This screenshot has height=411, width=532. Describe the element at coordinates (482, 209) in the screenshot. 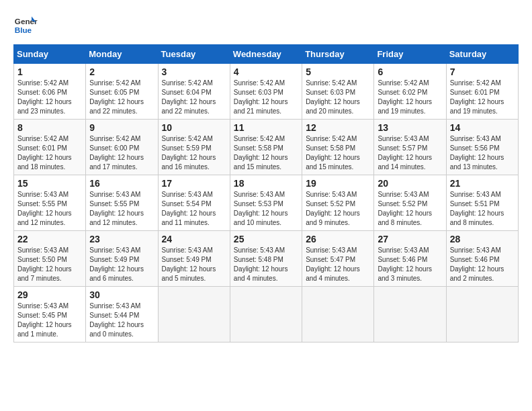

I see `day-info: Sunrise: 5:43 AMSunset: 5:51 PMDaylight:…` at that location.